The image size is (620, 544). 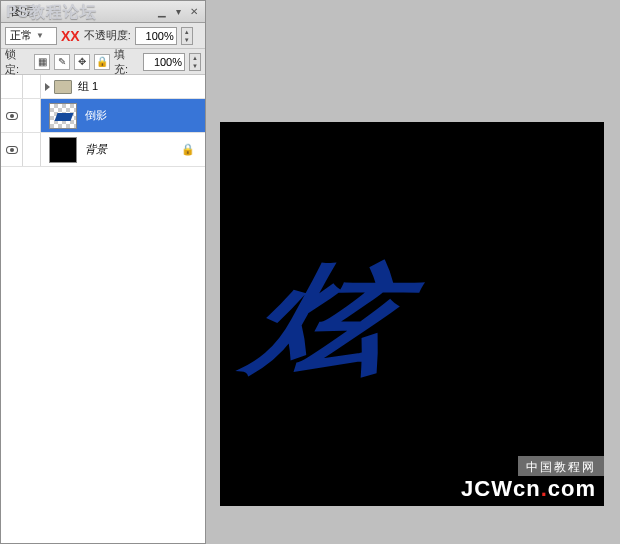 What do you see at coordinates (63, 87) in the screenshot?
I see `folder-icon` at bounding box center [63, 87].